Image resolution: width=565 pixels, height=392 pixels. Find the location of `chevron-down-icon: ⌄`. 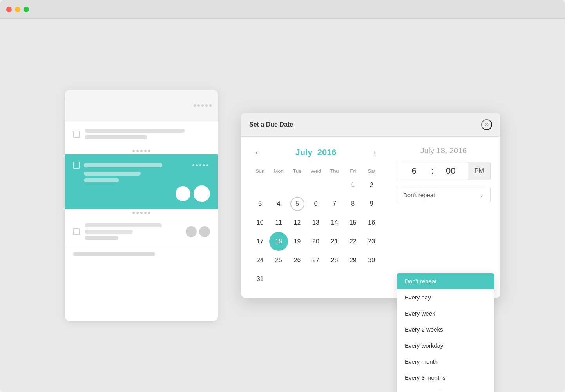

chevron-down-icon: ⌄ is located at coordinates (482, 195).